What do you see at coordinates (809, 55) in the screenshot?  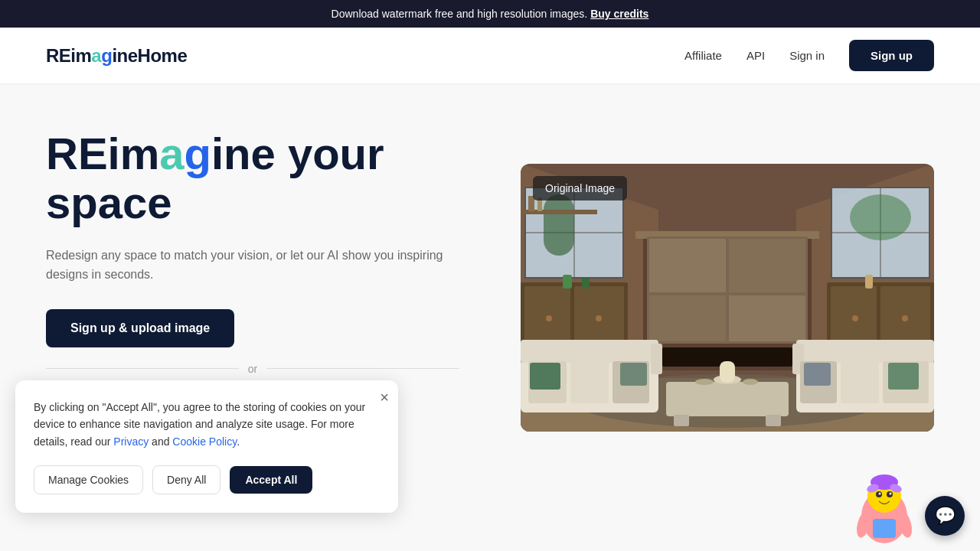 I see `nav-links: Affiliate API Sign in Sign up` at bounding box center [809, 55].